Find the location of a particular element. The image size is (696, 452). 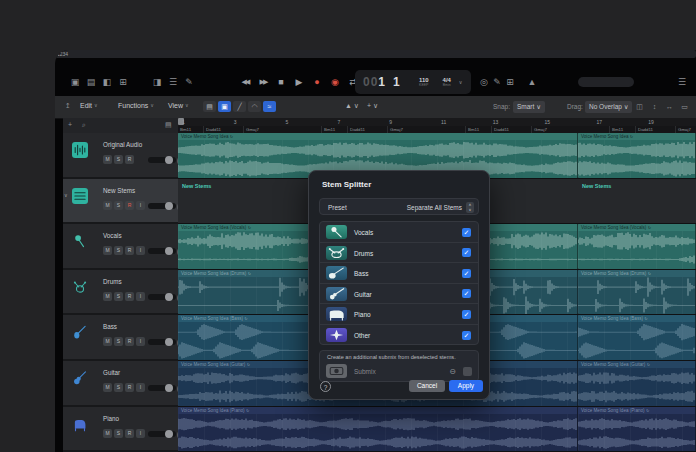

track-header-original-audio: Original AudioMSR is located at coordinates (120, 156).